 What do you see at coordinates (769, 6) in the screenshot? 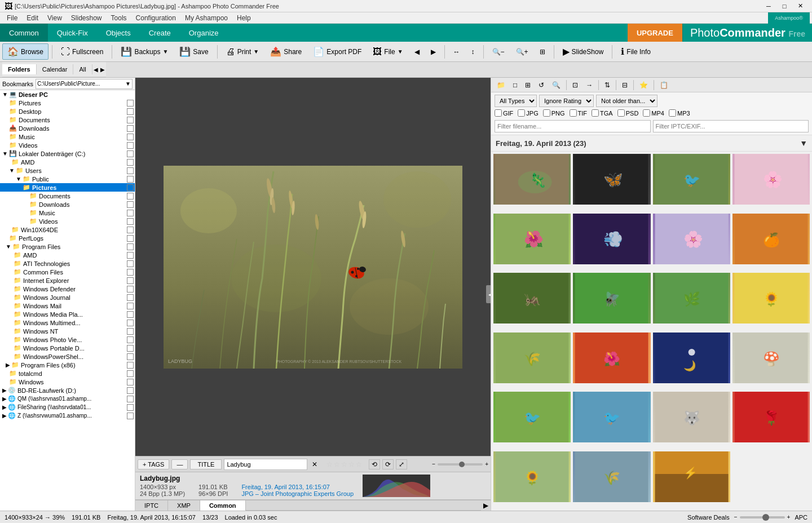
I see `minimize-button: ─` at bounding box center [769, 6].